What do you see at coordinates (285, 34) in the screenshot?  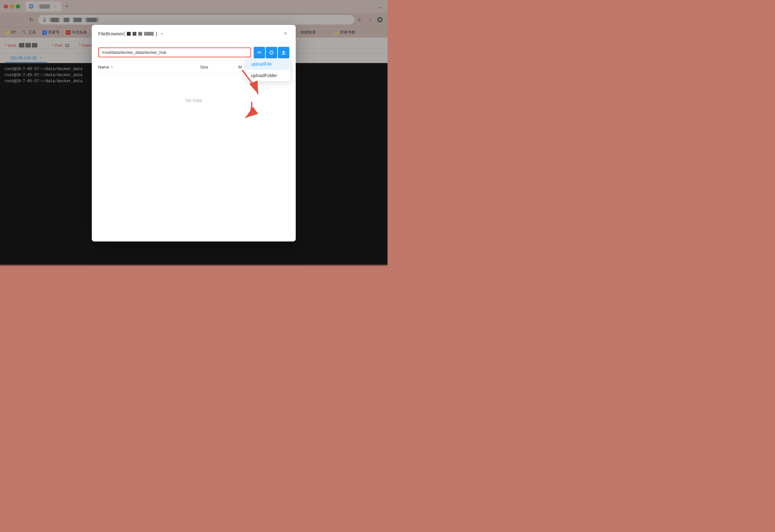 I see `modal-close-button: ×` at bounding box center [285, 34].